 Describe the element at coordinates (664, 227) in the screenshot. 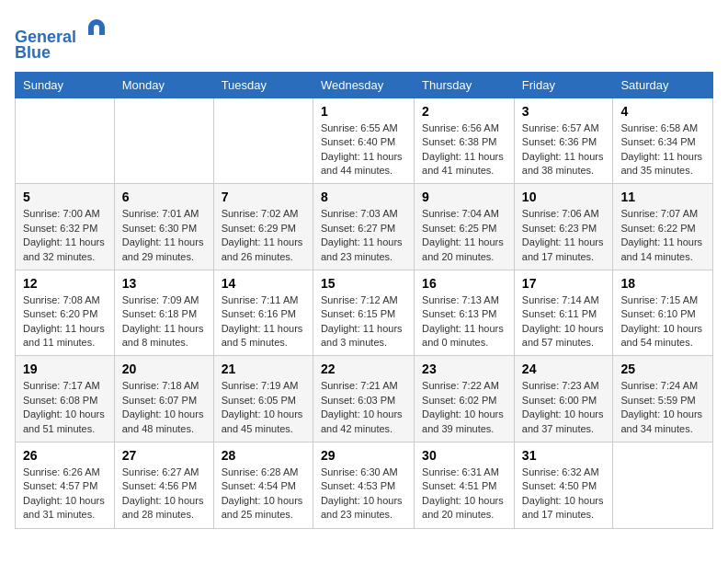

I see `calendar-cell: 11Sunrise: 7:07 AM Sunset: 6:22 PM Dayli…` at that location.